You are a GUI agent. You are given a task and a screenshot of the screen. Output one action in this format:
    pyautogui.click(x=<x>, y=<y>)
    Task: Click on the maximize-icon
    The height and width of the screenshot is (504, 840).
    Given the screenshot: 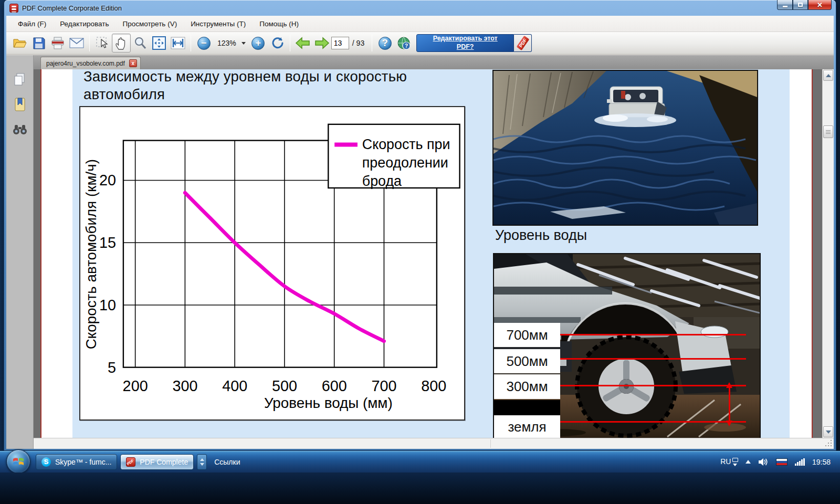 What is the action you would take?
    pyautogui.click(x=800, y=5)
    